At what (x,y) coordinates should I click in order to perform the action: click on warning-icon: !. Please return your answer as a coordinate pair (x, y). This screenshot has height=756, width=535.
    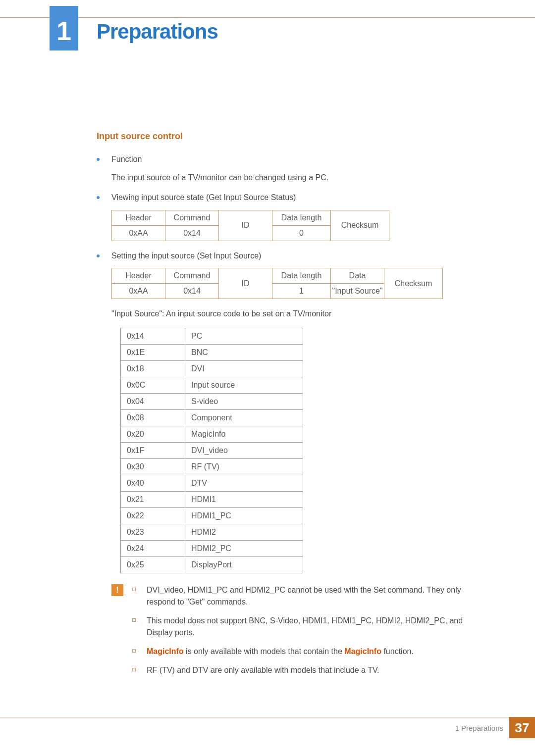
    Looking at the image, I should click on (117, 590).